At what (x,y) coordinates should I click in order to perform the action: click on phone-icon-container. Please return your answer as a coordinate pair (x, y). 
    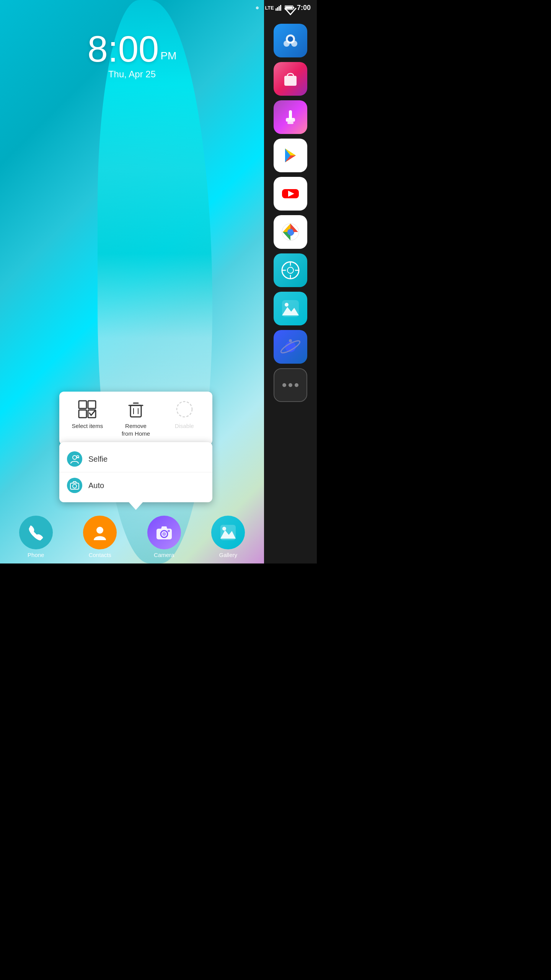
    Looking at the image, I should click on (36, 532).